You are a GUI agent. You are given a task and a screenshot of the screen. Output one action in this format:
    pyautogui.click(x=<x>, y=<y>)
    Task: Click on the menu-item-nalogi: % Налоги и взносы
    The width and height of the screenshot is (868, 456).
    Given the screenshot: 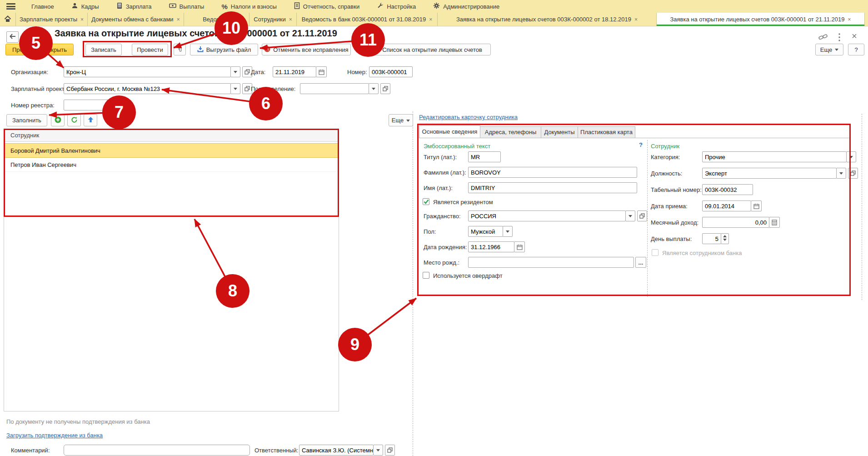 What is the action you would take?
    pyautogui.click(x=249, y=6)
    